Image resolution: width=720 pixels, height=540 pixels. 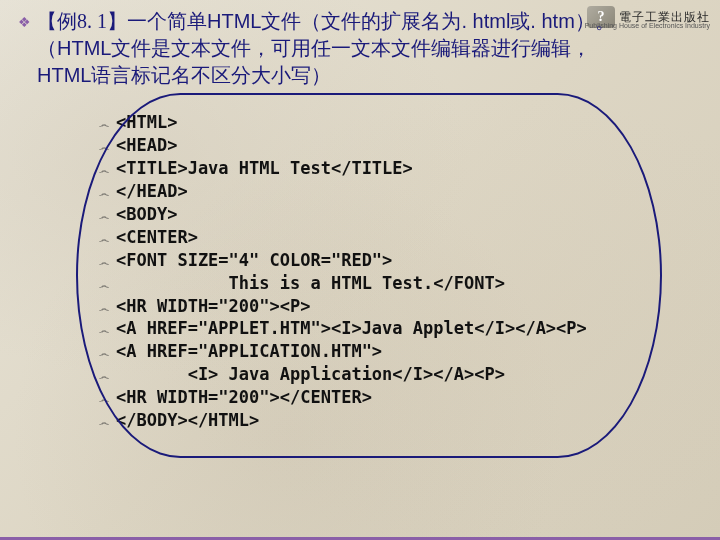 What do you see at coordinates (369, 328) in the screenshot?
I see `code-line: ෴<A HREF="APPLET.HTM"><I>Java Applet</I>…` at bounding box center [369, 328].